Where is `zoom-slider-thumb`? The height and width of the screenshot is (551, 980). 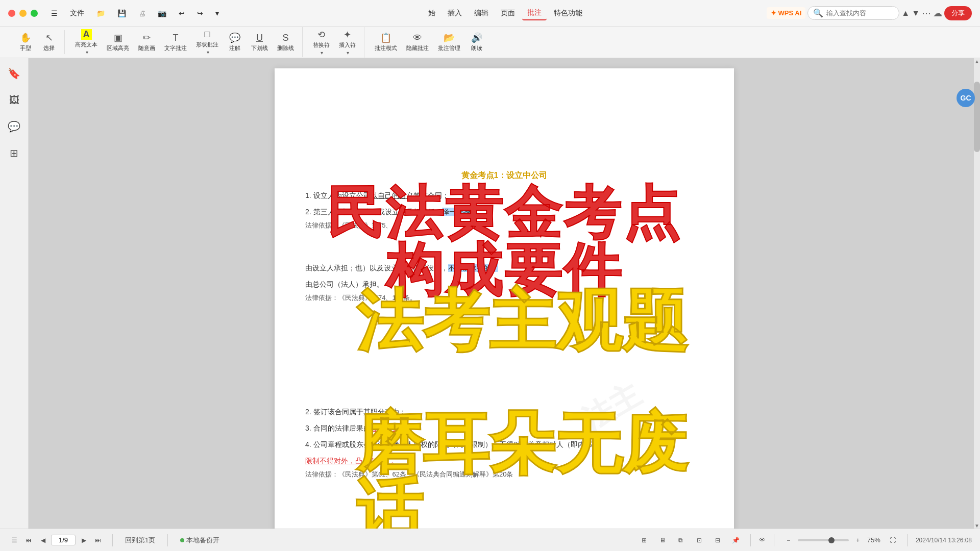 zoom-slider-thumb is located at coordinates (831, 540).